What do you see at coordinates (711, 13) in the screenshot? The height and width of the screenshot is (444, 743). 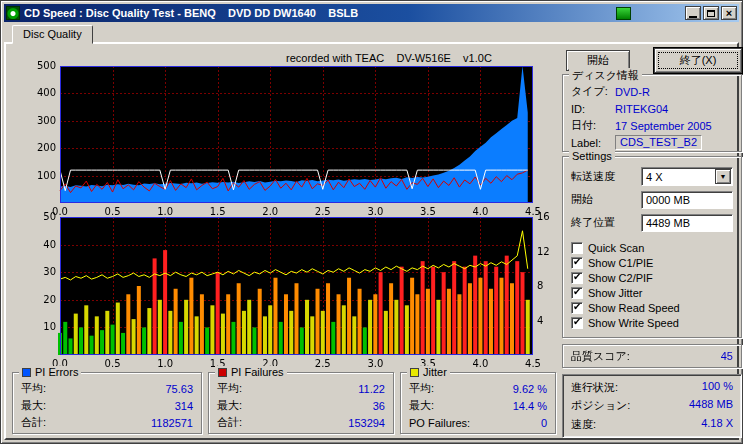 I see `maximize-button` at bounding box center [711, 13].